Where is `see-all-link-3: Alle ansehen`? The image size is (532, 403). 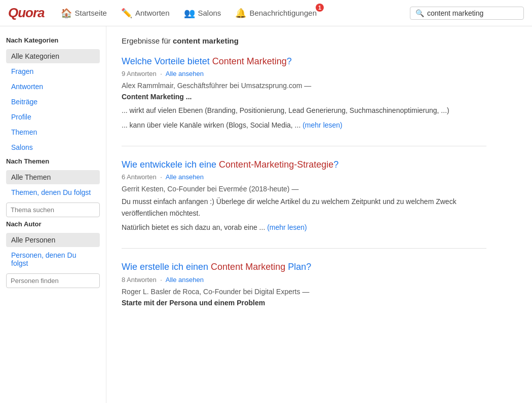
see-all-link-3: Alle ansehen is located at coordinates (184, 279).